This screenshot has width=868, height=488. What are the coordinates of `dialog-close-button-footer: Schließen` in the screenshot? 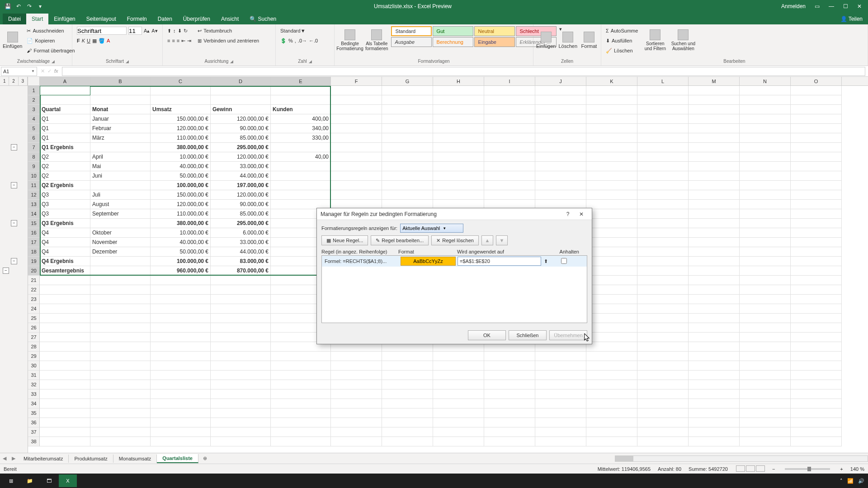 It's located at (528, 335).